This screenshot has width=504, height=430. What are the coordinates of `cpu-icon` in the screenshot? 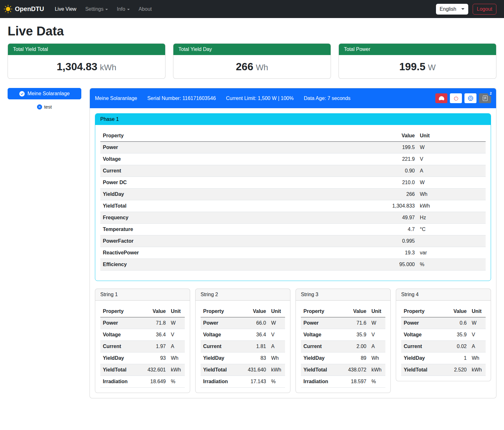 It's located at (471, 98).